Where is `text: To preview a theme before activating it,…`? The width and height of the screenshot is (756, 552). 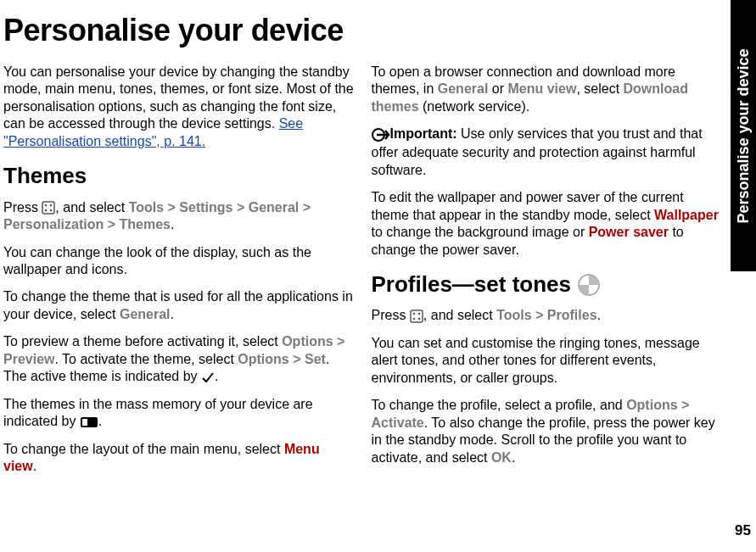
text: To preview a theme before activating it,… is located at coordinates (143, 341).